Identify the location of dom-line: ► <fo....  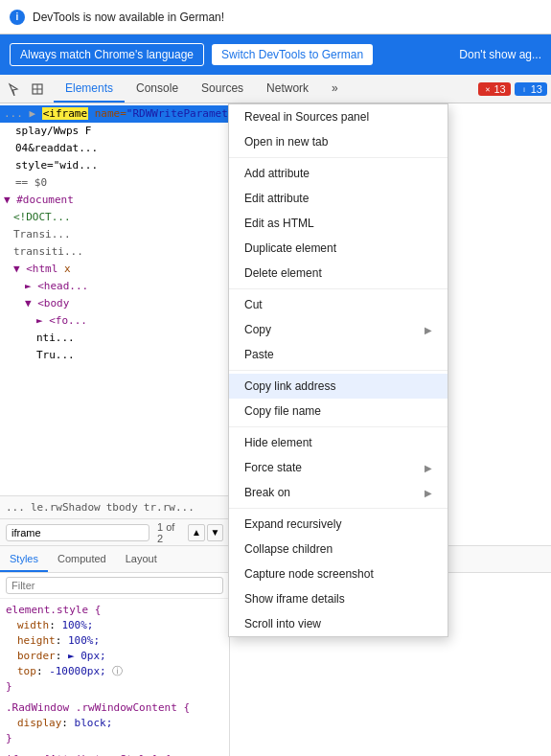
(115, 321).